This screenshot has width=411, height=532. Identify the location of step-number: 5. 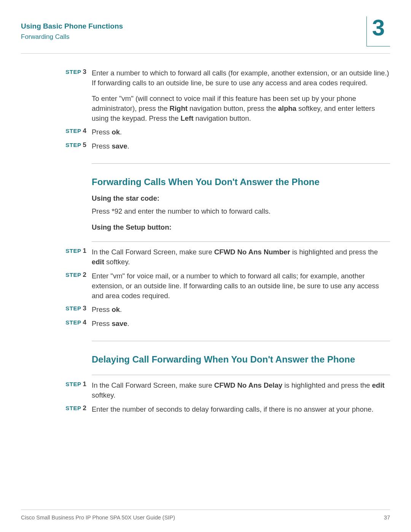
(84, 145).